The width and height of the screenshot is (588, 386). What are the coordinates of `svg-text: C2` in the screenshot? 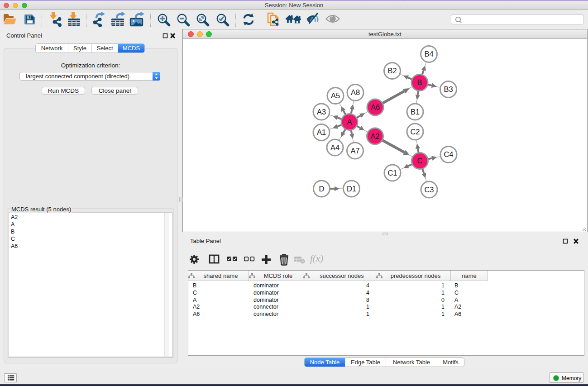 It's located at (415, 132).